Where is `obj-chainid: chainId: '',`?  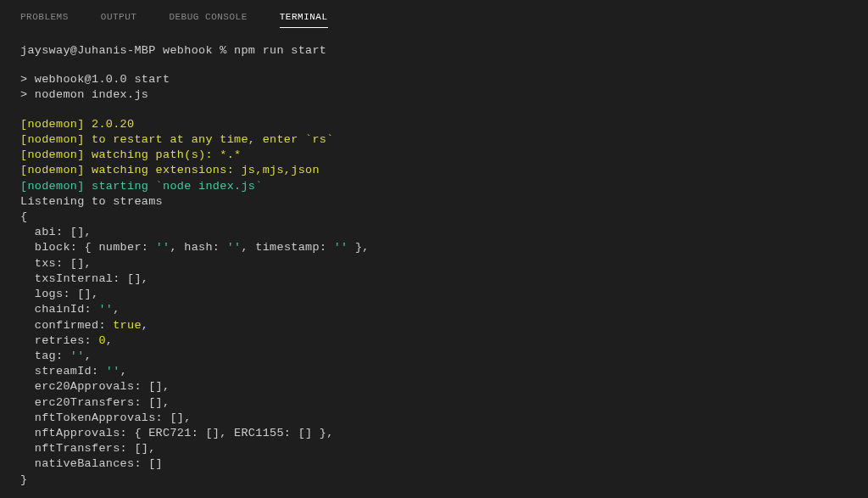
obj-chainid: chainId: '', is located at coordinates (434, 310).